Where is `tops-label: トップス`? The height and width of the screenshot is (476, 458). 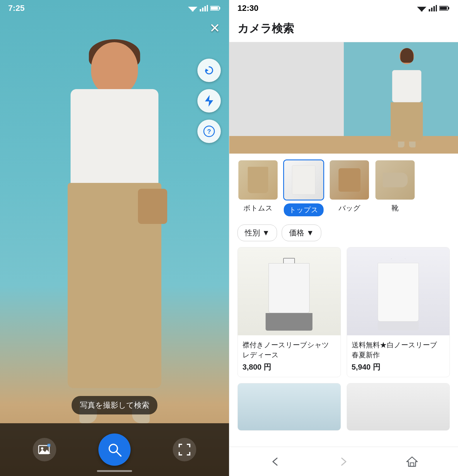
tops-label: トップス is located at coordinates (304, 210).